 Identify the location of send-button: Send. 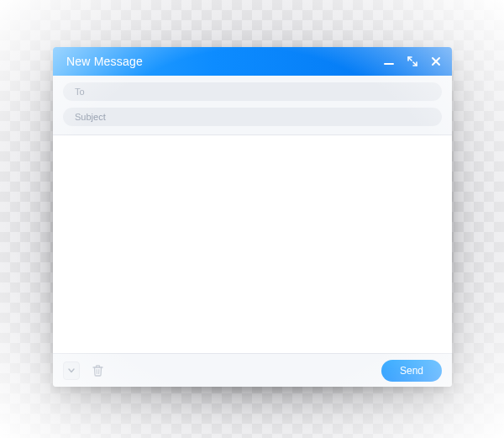
(412, 371).